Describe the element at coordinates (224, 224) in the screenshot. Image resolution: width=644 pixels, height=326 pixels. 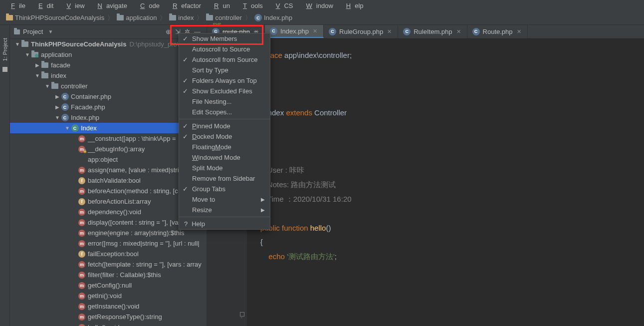
I see `menu-item: ?Help` at that location.